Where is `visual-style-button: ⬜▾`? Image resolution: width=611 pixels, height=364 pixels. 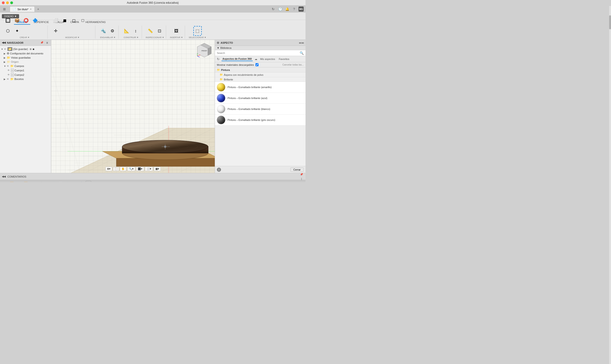
visual-style-button: ⬜▾ is located at coordinates (149, 169).